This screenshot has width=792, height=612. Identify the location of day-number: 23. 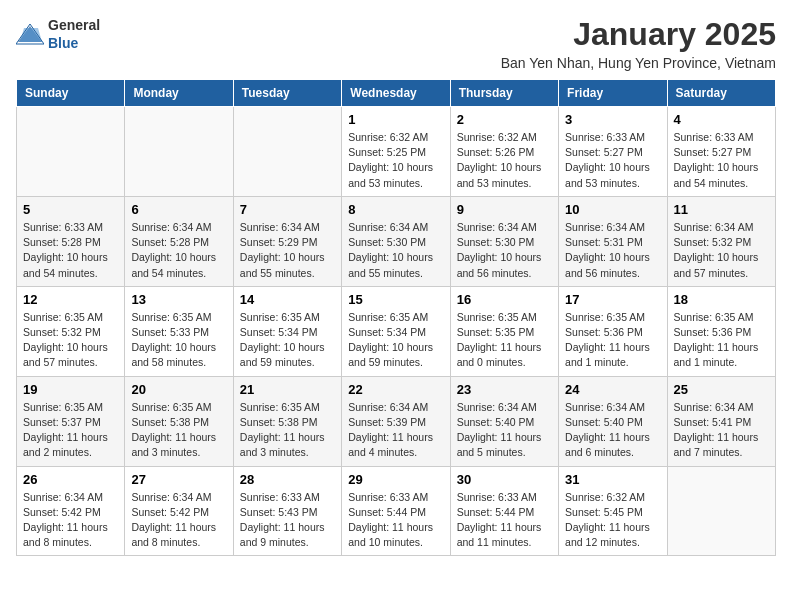
(504, 390).